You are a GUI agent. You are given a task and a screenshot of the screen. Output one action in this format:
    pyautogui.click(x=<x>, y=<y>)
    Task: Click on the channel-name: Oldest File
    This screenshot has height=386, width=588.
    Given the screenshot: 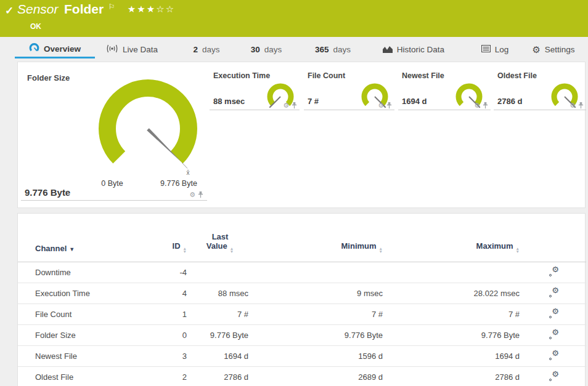 What is the action you would take?
    pyautogui.click(x=83, y=377)
    